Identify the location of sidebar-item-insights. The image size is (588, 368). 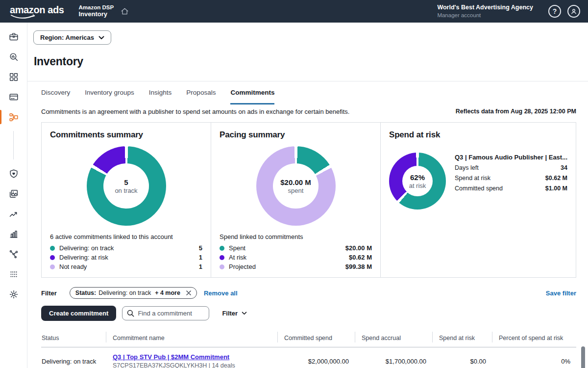
(14, 214).